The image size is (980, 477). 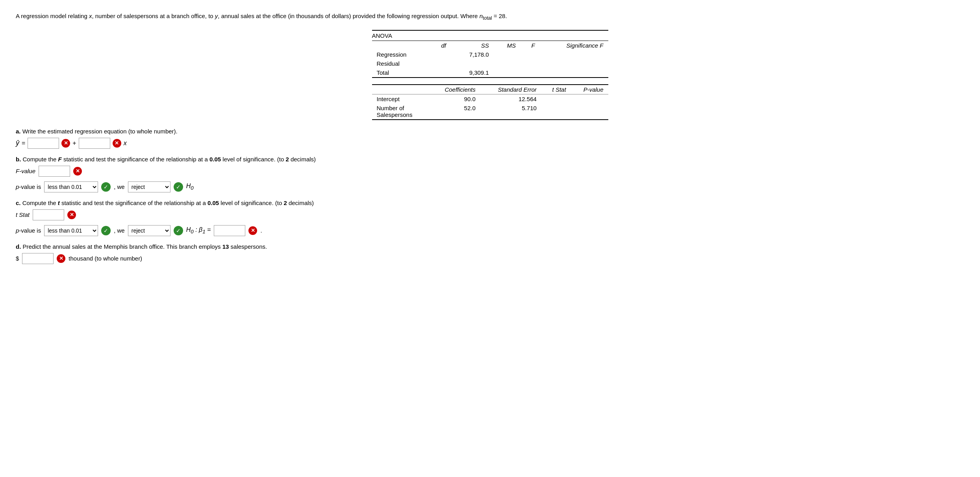 What do you see at coordinates (530, 45) in the screenshot?
I see `anova-col-f: F` at bounding box center [530, 45].